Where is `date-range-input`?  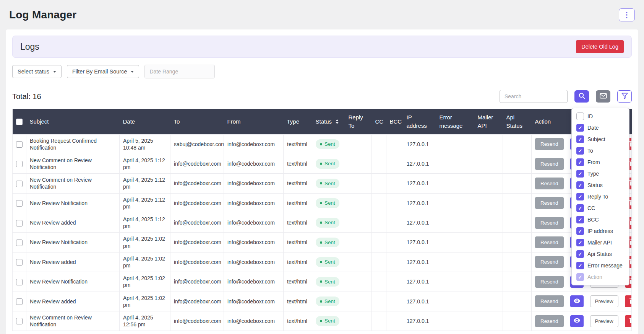 date-range-input is located at coordinates (180, 72).